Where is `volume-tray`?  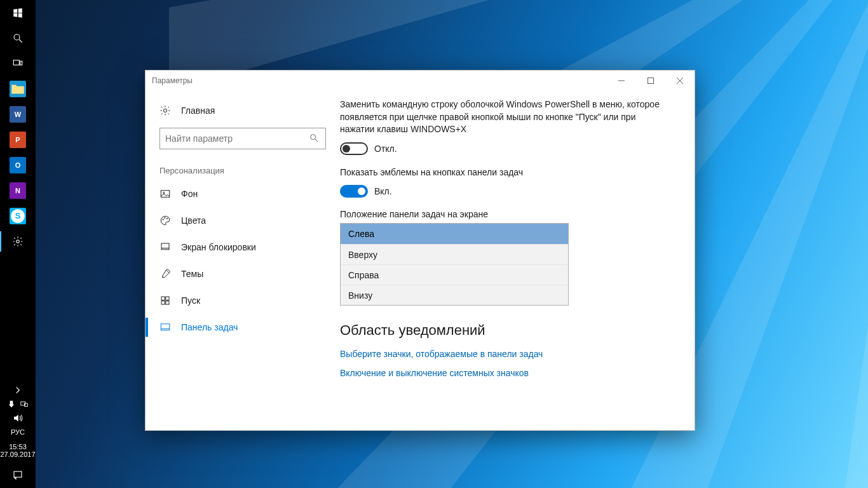 volume-tray is located at coordinates (18, 418).